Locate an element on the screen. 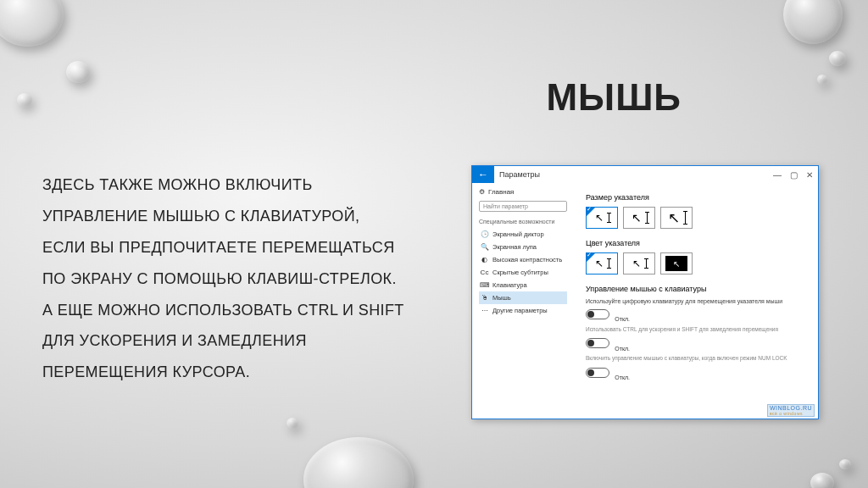 This screenshot has width=868, height=488. sidebar-item-narrator: 🕒 Экранный диктор is located at coordinates (523, 234).